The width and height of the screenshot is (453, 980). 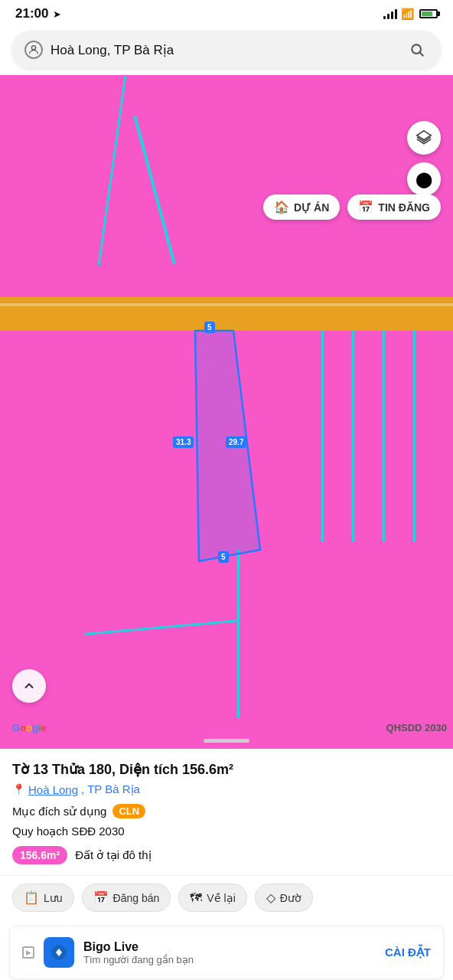 I want to click on property-title: Tờ 13 Thửa 180, Diện tích 156.6m², so click(x=226, y=769).